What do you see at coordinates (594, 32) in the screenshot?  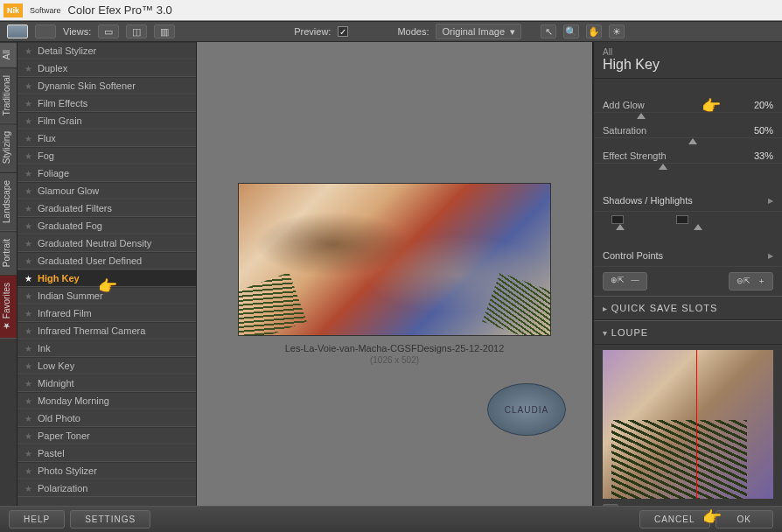 I see `hand-icon: ✋` at bounding box center [594, 32].